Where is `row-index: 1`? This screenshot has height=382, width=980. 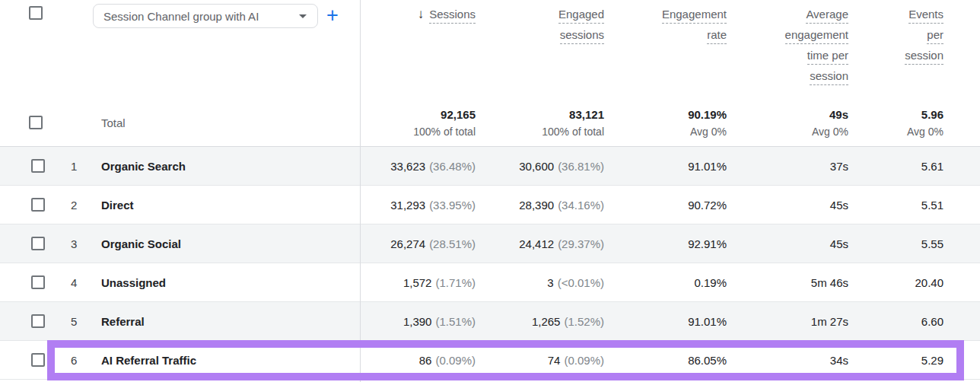 row-index: 1 is located at coordinates (69, 166).